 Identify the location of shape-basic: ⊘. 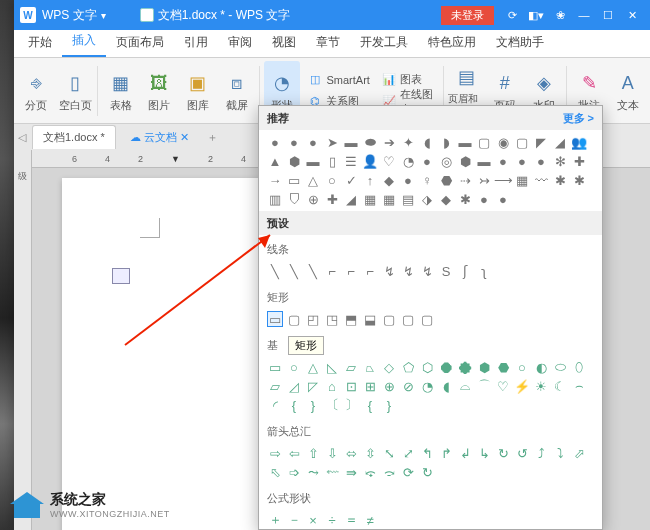
(408, 386).